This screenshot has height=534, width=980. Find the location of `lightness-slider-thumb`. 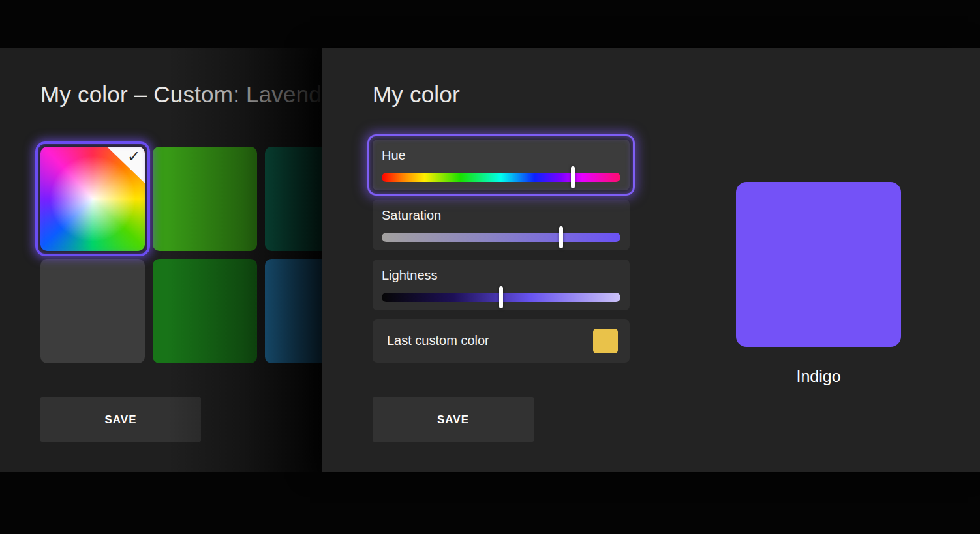

lightness-slider-thumb is located at coordinates (501, 297).